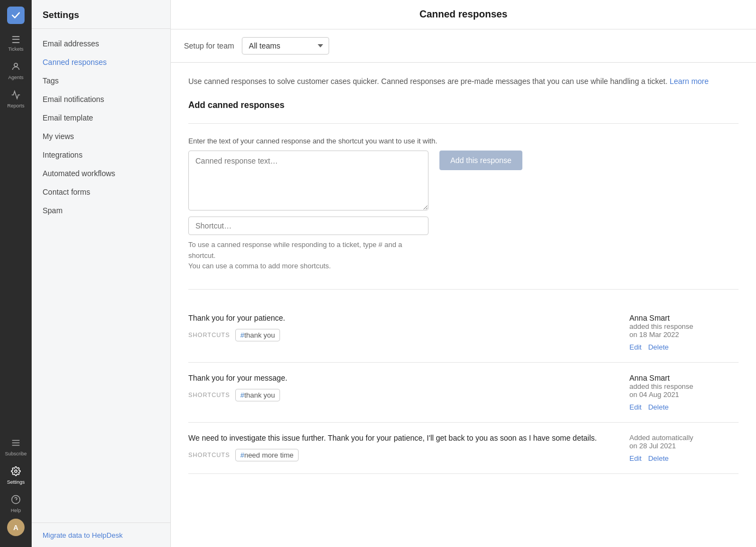 Image resolution: width=756 pixels, height=547 pixels. Describe the element at coordinates (101, 81) in the screenshot. I see `sidebar-item-tags: Tags` at that location.